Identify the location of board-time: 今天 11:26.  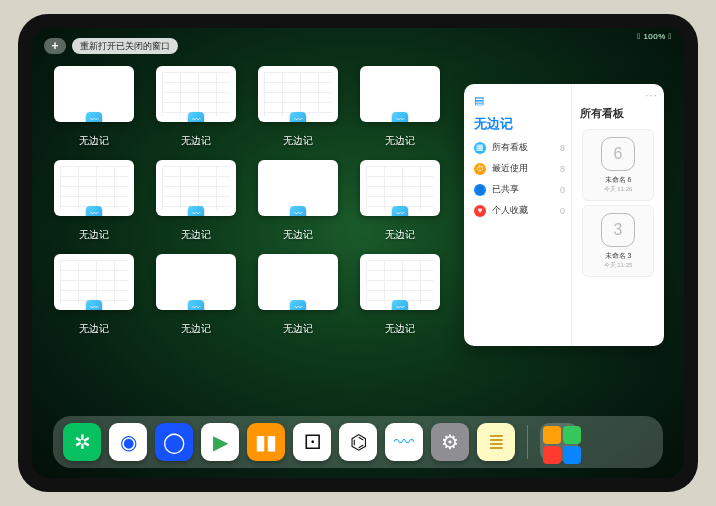
(618, 190).